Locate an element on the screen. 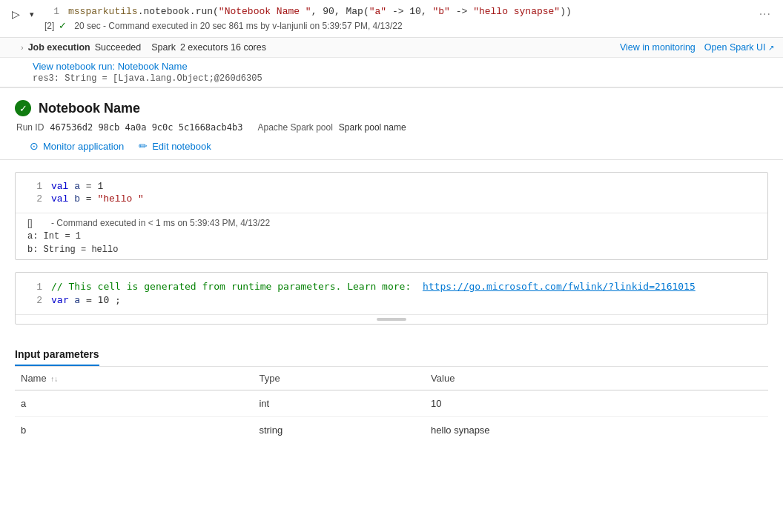  col-value-header: Value is located at coordinates (596, 379).